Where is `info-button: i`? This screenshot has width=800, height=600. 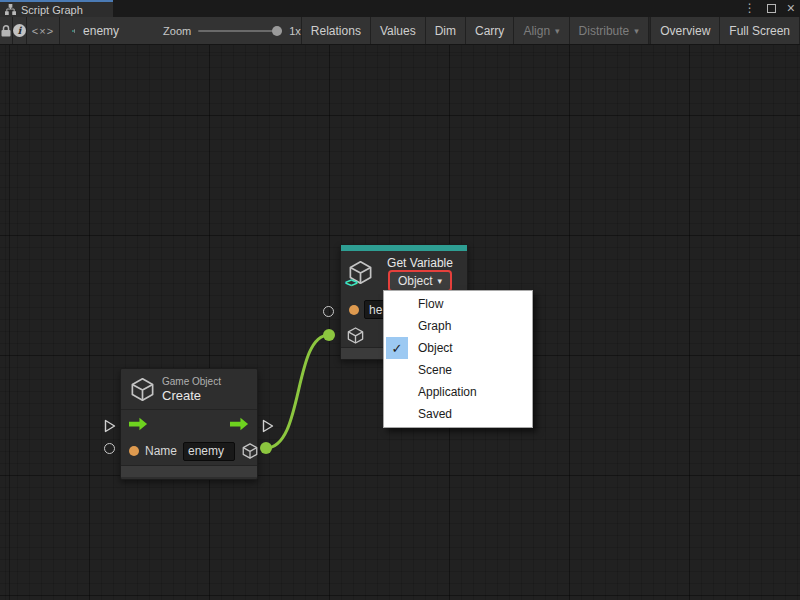
info-button: i is located at coordinates (20, 30).